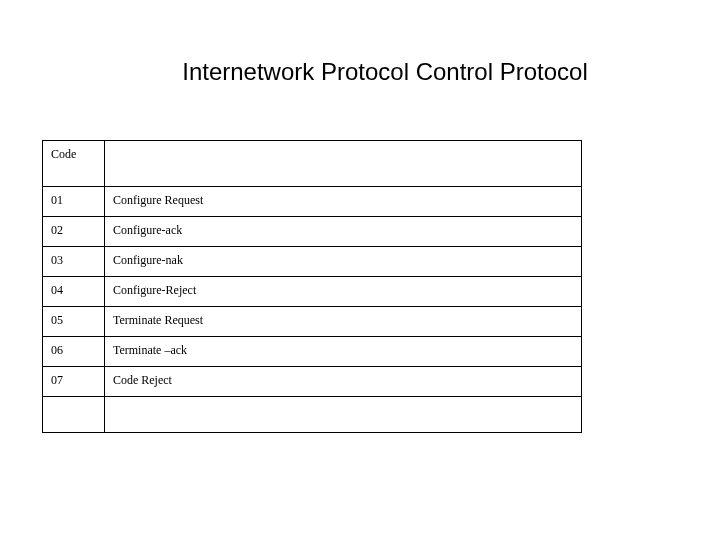 This screenshot has width=720, height=540. I want to click on table-row: 01 Configure Request, so click(312, 202).